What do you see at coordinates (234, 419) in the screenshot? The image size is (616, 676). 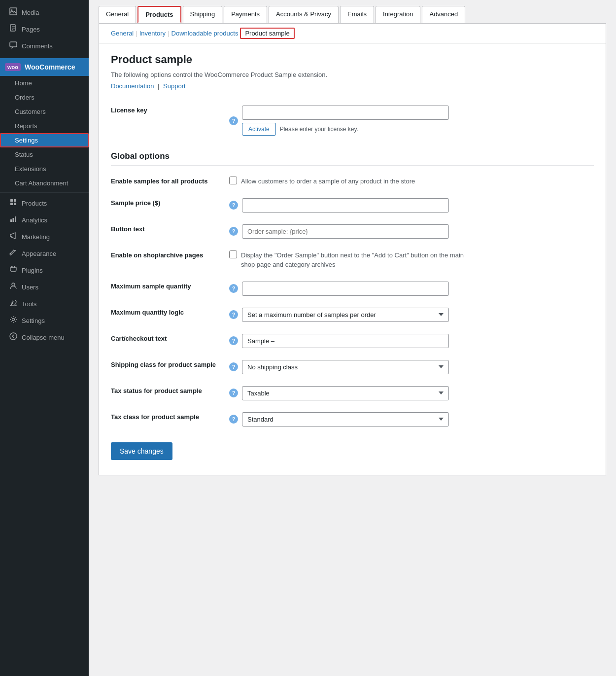 I see `tax-class-help-icon: ?` at bounding box center [234, 419].